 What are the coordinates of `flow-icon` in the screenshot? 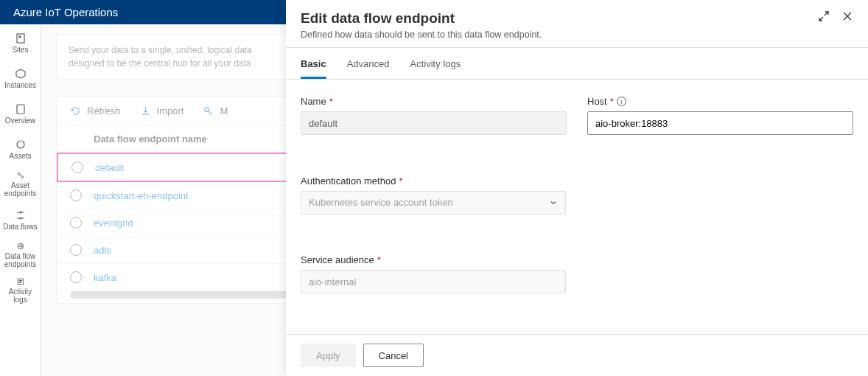 It's located at (21, 215).